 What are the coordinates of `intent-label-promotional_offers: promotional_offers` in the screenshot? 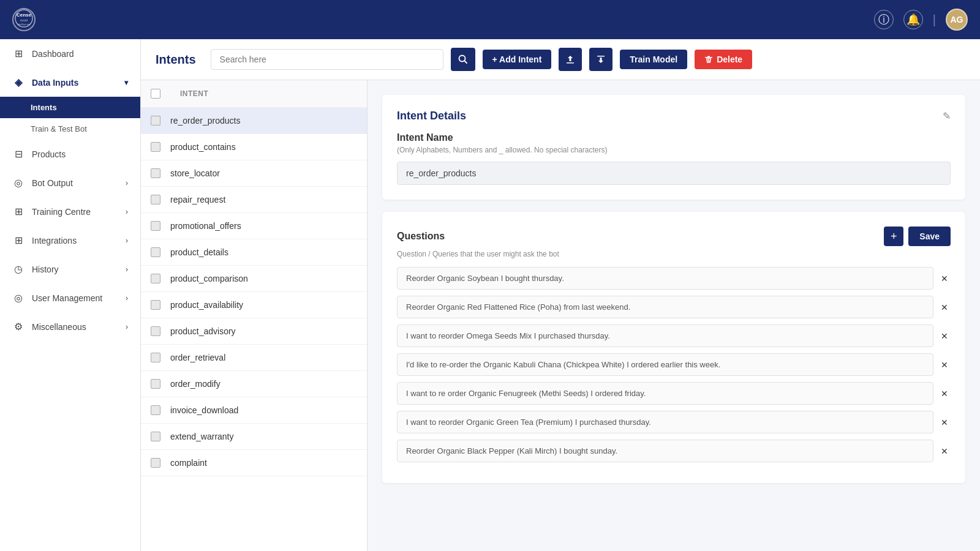 It's located at (206, 226).